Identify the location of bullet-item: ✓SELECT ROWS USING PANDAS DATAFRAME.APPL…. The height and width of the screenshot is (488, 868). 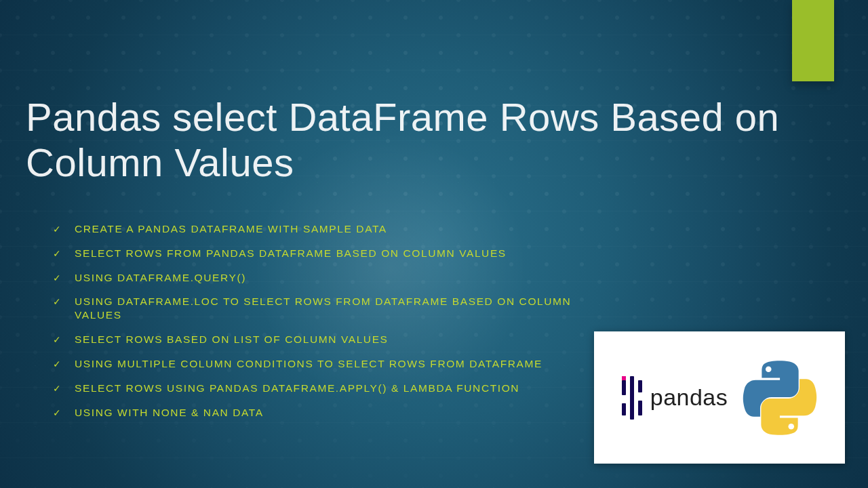
(317, 394).